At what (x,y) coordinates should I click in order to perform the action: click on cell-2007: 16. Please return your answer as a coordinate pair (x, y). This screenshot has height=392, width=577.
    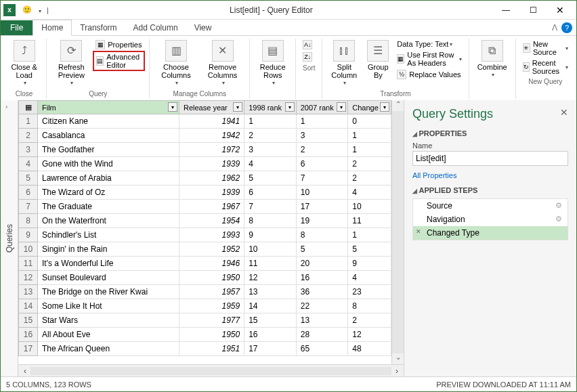
    Looking at the image, I should click on (322, 278).